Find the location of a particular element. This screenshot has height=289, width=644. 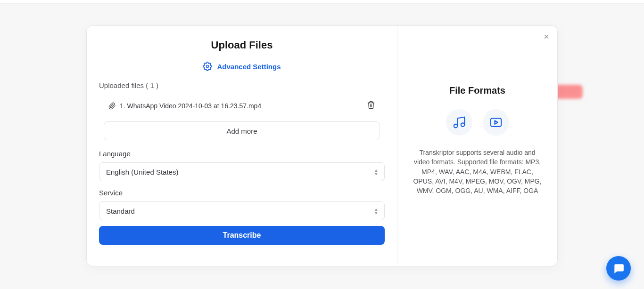

video-icon is located at coordinates (496, 122).